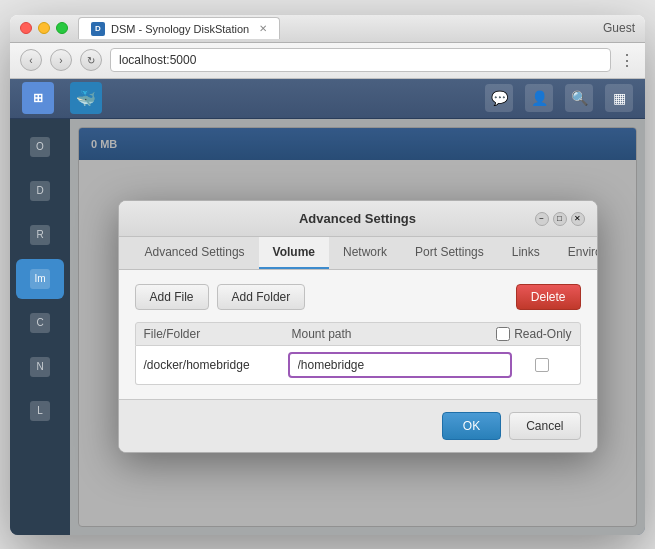  I want to click on cancel-button: Cancel, so click(544, 426).